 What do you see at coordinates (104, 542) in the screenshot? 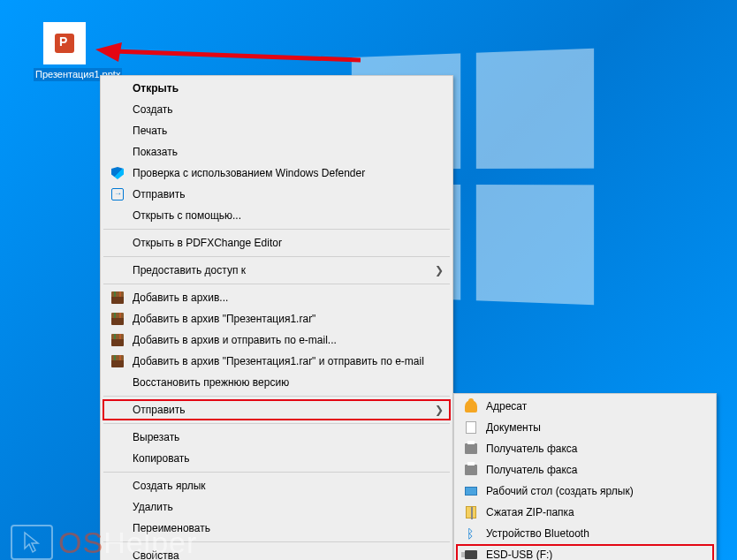
I see `oshelper-watermark: OSHelper` at bounding box center [104, 542].